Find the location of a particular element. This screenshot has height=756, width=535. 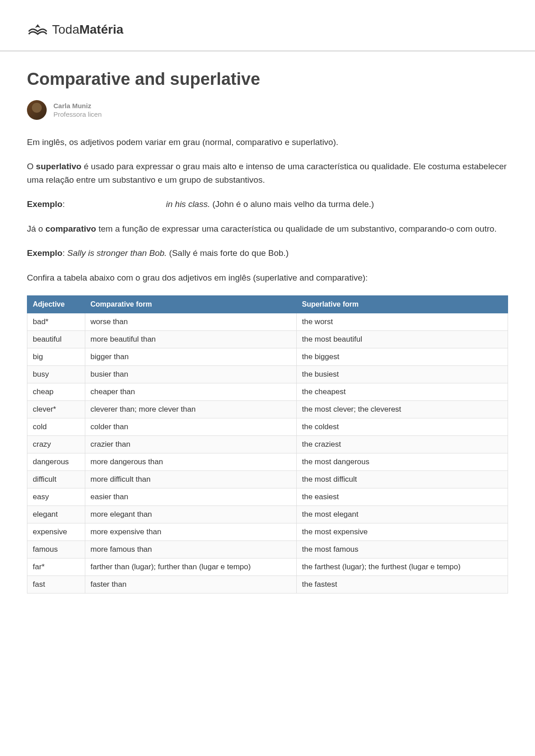

cell-adj: clever* is located at coordinates (57, 409).